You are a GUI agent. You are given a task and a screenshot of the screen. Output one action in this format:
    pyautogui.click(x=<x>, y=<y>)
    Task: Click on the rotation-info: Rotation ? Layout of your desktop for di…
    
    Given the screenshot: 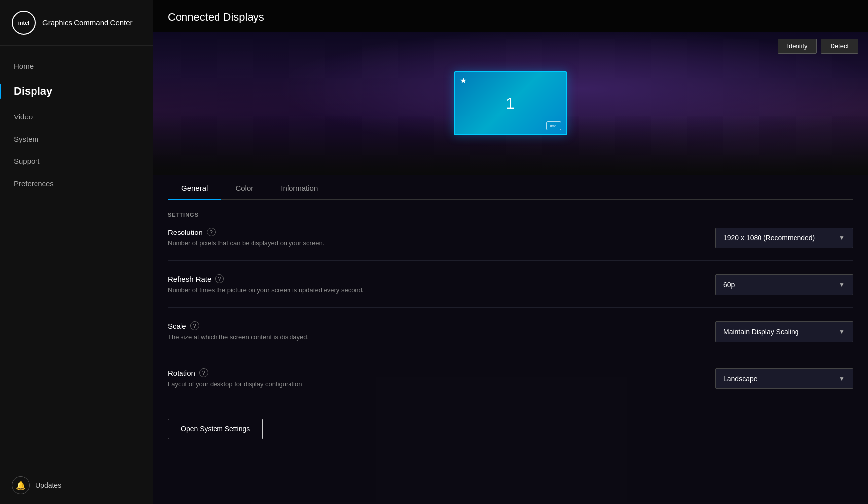 What is the action you would take?
    pyautogui.click(x=441, y=379)
    